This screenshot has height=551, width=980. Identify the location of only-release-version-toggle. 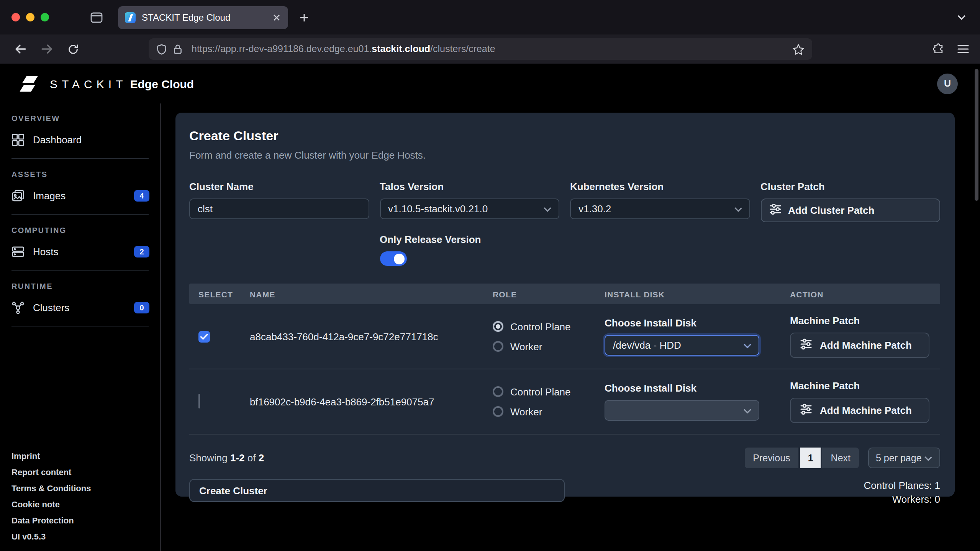
(393, 259).